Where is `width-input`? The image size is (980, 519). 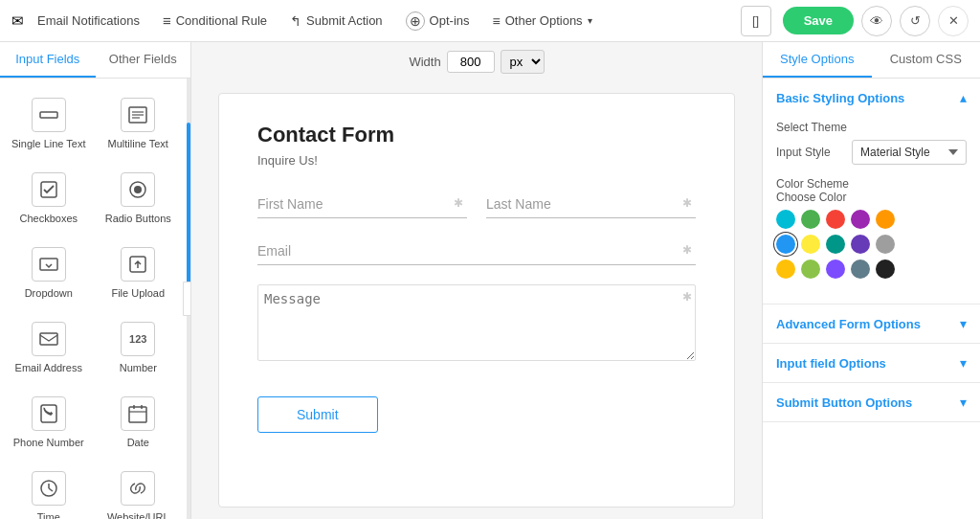 width-input is located at coordinates (471, 61).